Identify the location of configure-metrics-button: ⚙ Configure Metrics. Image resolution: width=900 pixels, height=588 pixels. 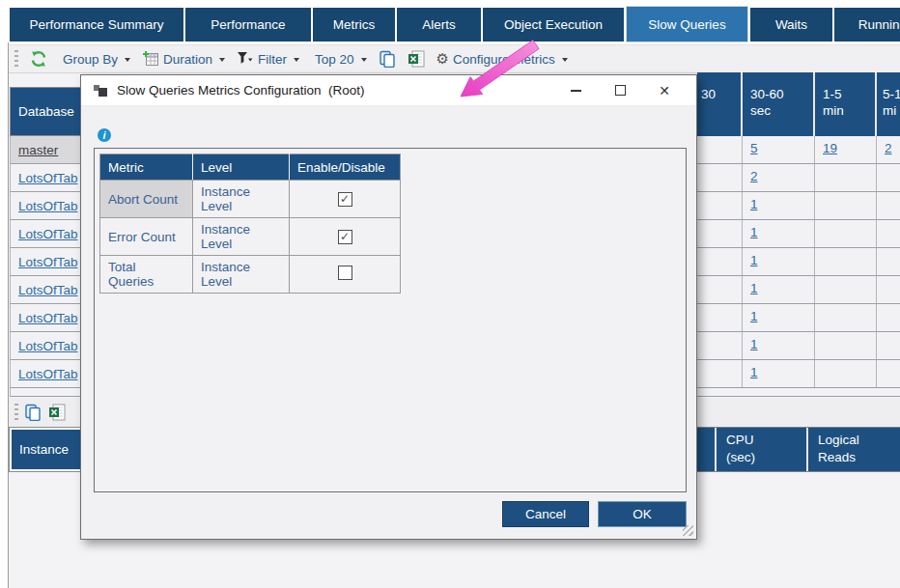
(502, 59).